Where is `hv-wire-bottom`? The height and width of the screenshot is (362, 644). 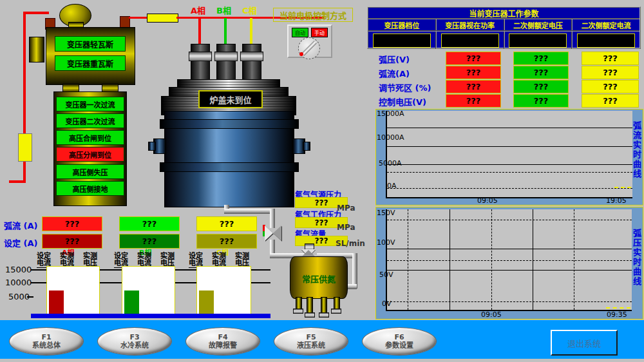 hv-wire-bottom is located at coordinates (17, 182).